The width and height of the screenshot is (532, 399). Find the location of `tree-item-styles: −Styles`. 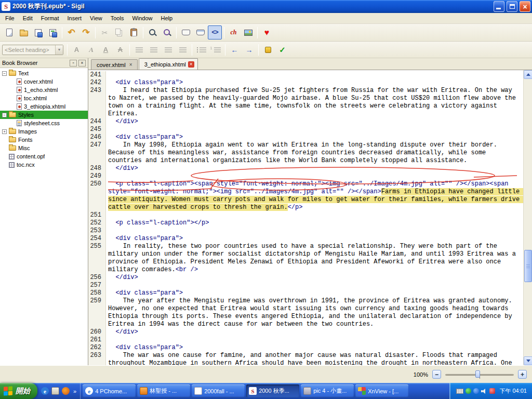

tree-item-styles: −Styles is located at coordinates (44, 115).